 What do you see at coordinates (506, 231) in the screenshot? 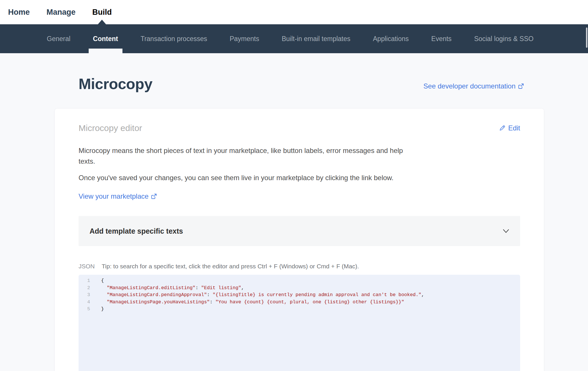
I see `chevron-down-icon` at bounding box center [506, 231].